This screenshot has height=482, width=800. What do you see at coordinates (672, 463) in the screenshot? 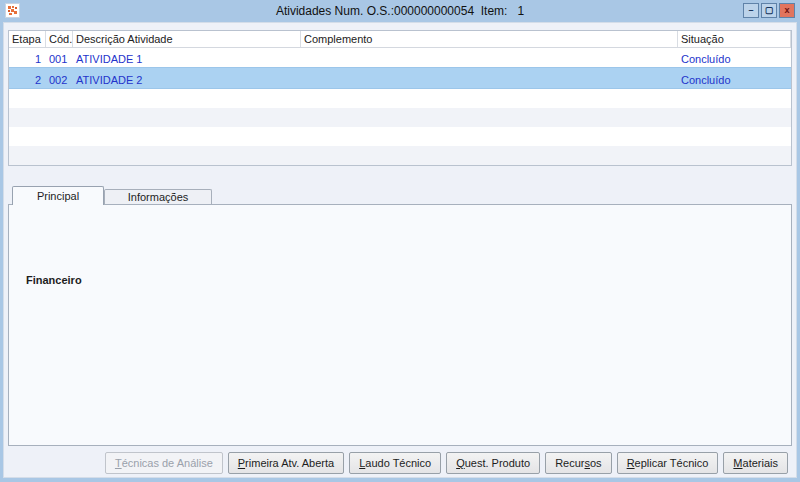
I see `button-text: eplicar Técnico` at bounding box center [672, 463].